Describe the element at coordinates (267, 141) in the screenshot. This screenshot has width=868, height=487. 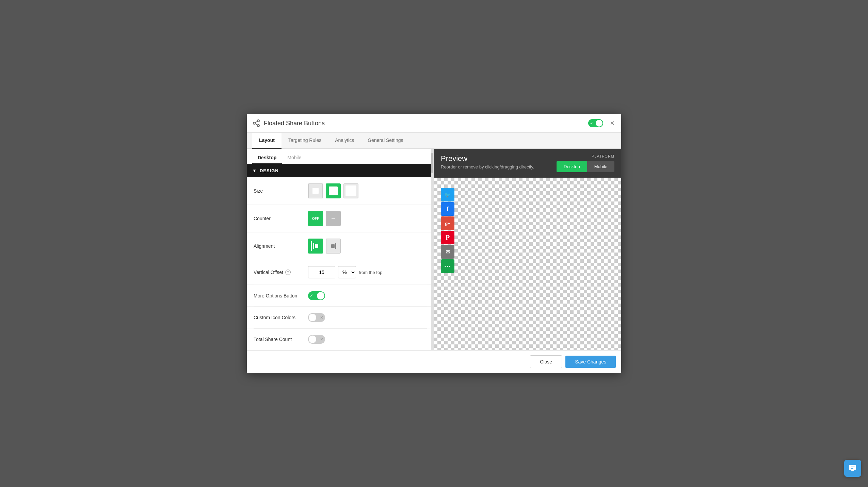
I see `tab-layout: Layout` at that location.